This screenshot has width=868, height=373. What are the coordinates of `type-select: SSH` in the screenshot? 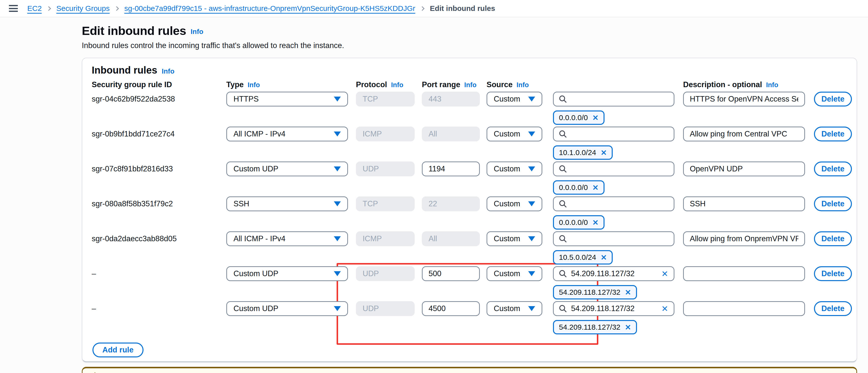 It's located at (287, 204).